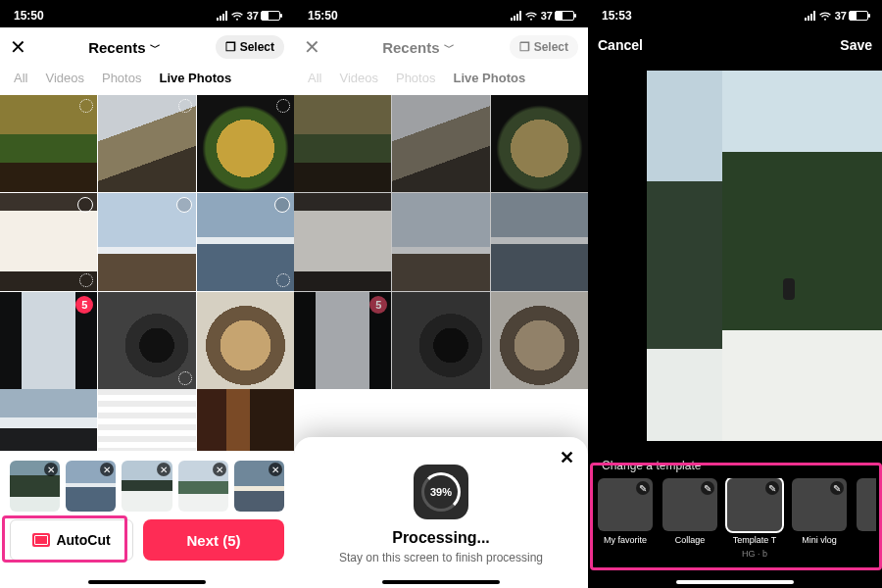  Describe the element at coordinates (620, 45) in the screenshot. I see `cancel-button: Cancel` at that location.